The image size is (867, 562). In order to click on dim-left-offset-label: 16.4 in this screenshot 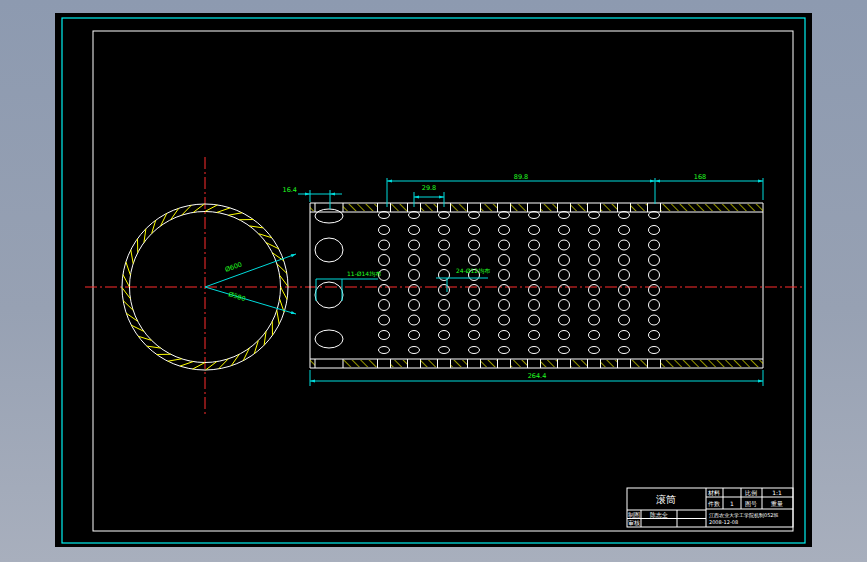, I will do `click(290, 190)`.